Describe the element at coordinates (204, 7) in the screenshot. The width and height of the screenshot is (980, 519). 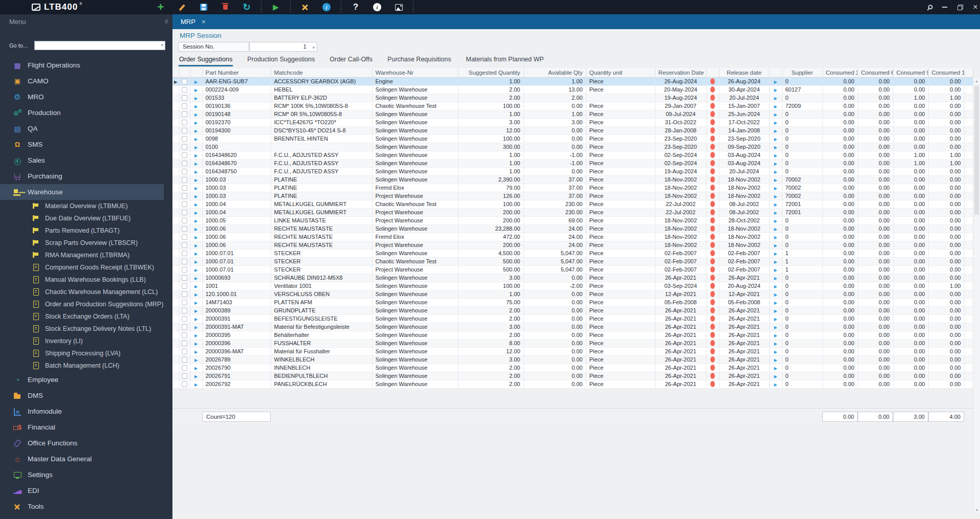
I see `save-button` at that location.